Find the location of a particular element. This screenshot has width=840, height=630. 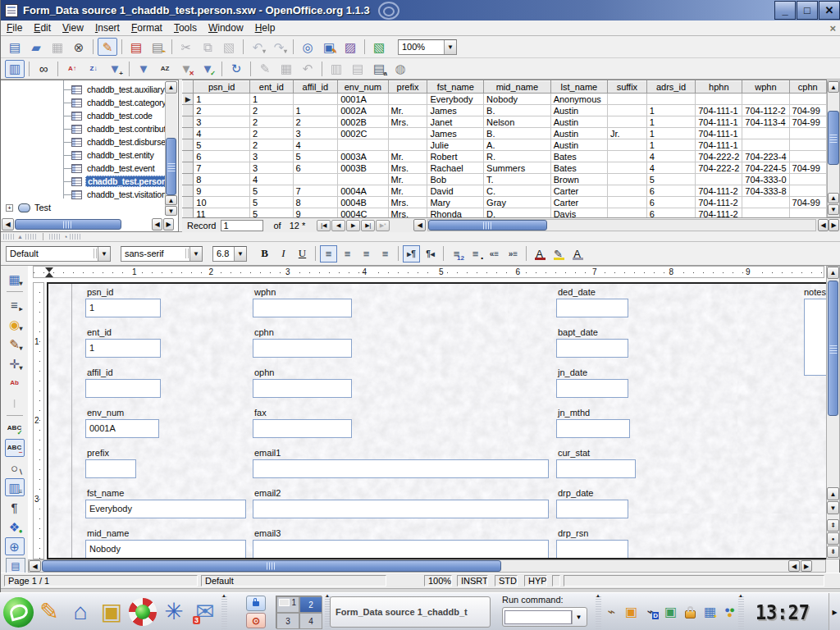

insert-object-icon: ◉▾ is located at coordinates (15, 324).